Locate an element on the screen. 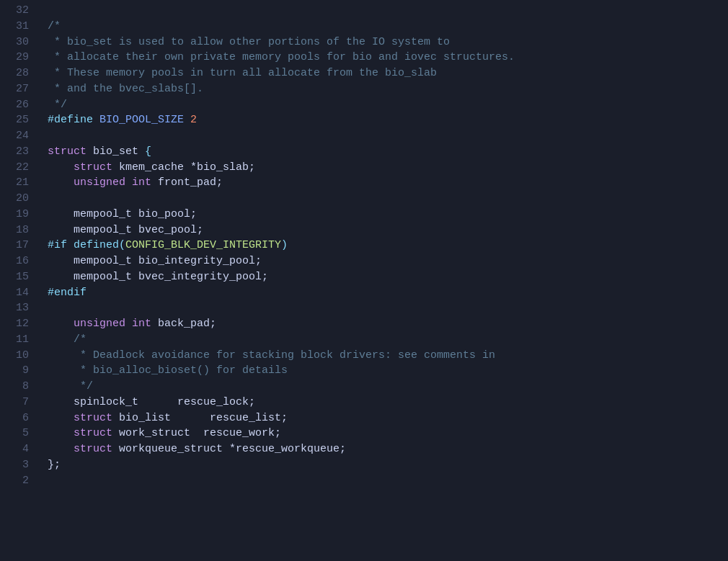 The width and height of the screenshot is (728, 561). line-number: 10 is located at coordinates (19, 356).